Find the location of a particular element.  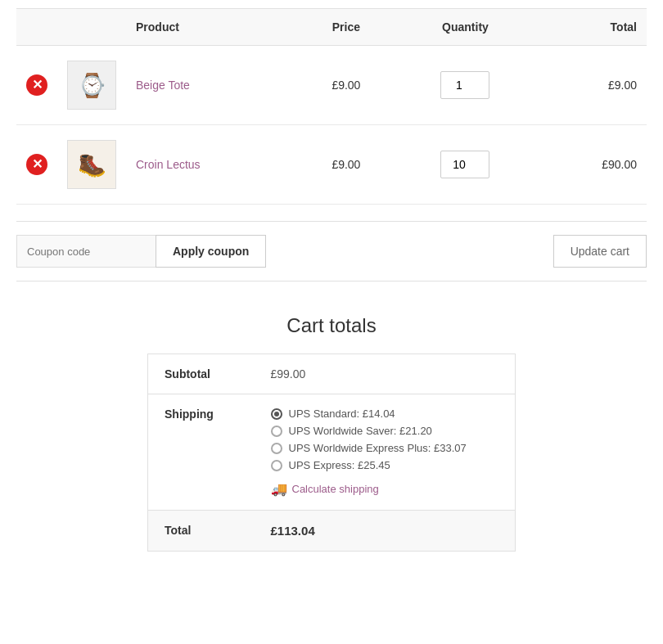

calculate-shipping-text: Calculate shipping is located at coordinates (336, 489).